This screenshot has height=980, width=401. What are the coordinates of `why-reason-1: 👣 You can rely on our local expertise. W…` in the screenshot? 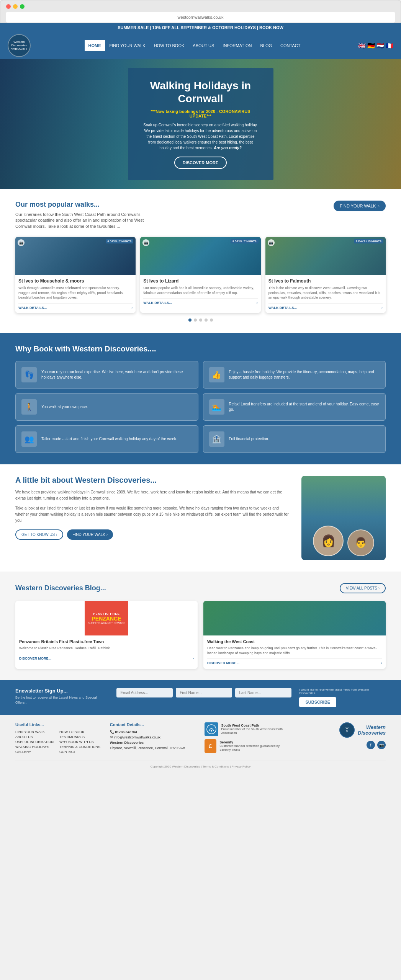 It's located at (107, 375).